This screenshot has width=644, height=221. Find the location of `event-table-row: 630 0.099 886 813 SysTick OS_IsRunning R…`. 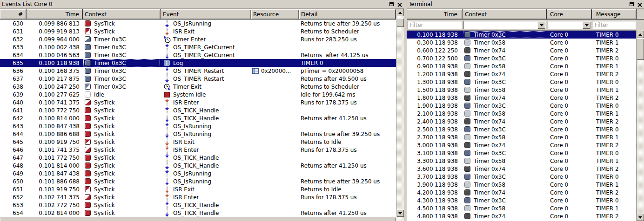

event-table-row: 630 0.099 886 813 SysTick OS_IsRunning R… is located at coordinates (198, 23).